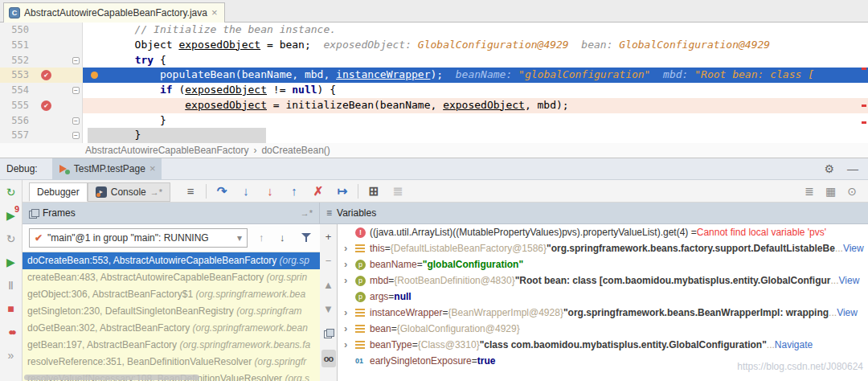 The width and height of the screenshot is (868, 381). I want to click on tab-debugger: Debugger, so click(58, 192).